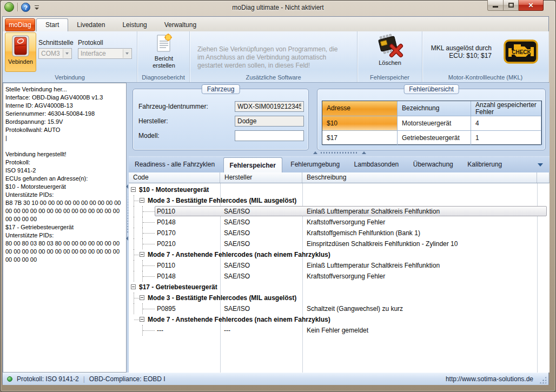 The width and height of the screenshot is (556, 392). Describe the element at coordinates (390, 45) in the screenshot. I see `chip-delete-icon` at that location.